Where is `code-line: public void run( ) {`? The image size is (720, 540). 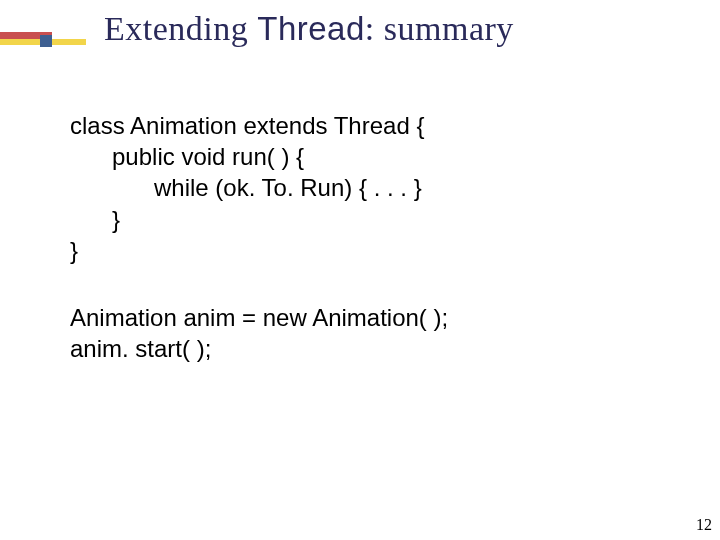
code-line: public void run( ) { is located at coordinates (259, 156).